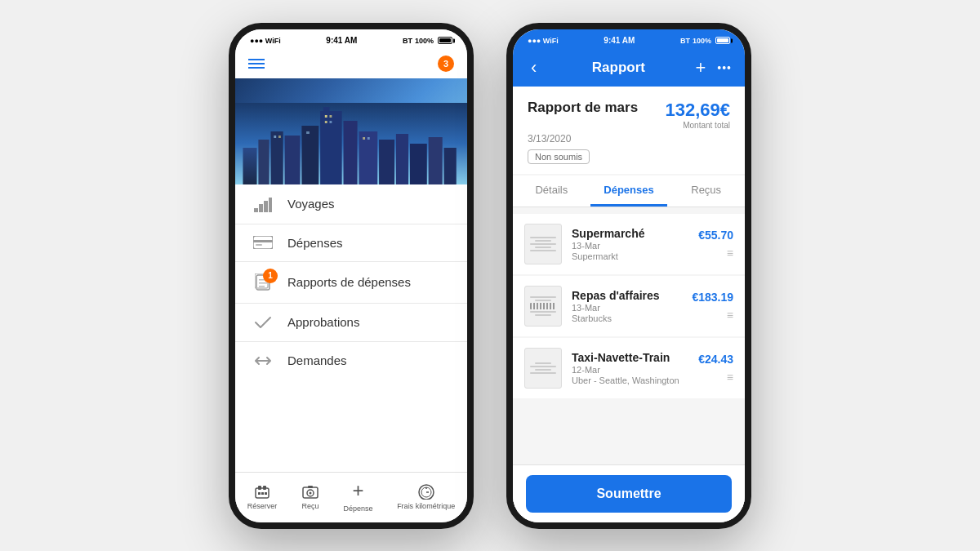 Image resolution: width=980 pixels, height=551 pixels. I want to click on report-date: 3/13/2020, so click(629, 139).